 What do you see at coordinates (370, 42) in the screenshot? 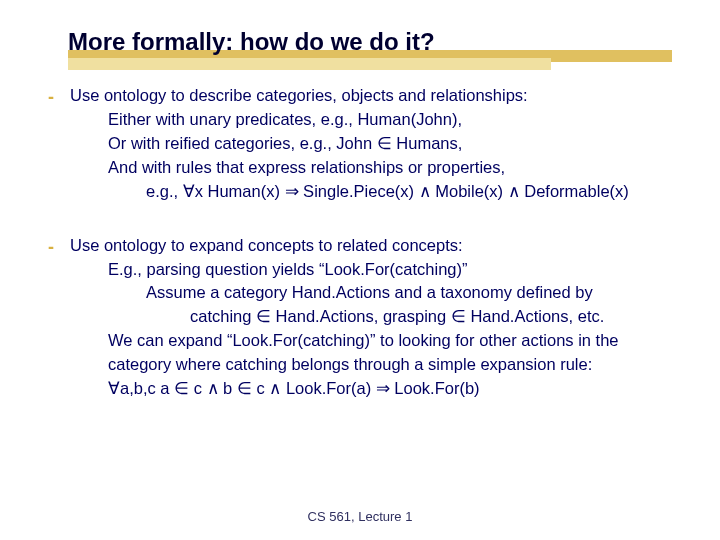
I see `slide-title: More formally: how do we do it?` at bounding box center [370, 42].